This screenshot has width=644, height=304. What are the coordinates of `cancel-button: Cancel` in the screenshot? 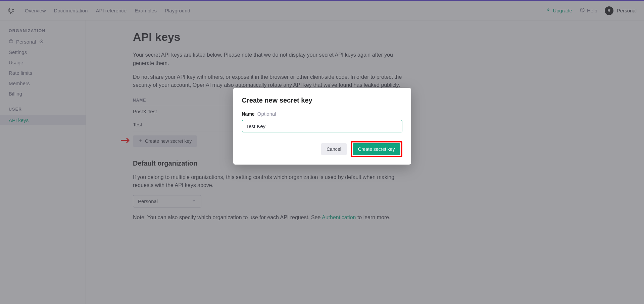 It's located at (334, 149).